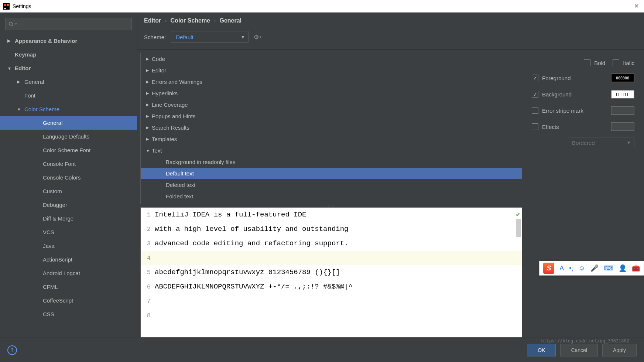 The height and width of the screenshot is (362, 644). I want to click on error-stripe-row: Error stripe mark, so click(583, 110).